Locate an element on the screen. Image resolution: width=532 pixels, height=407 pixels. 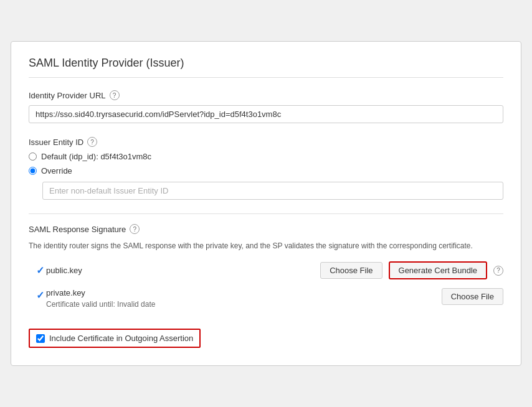
generate-cert-help-icon: ? is located at coordinates (498, 271).